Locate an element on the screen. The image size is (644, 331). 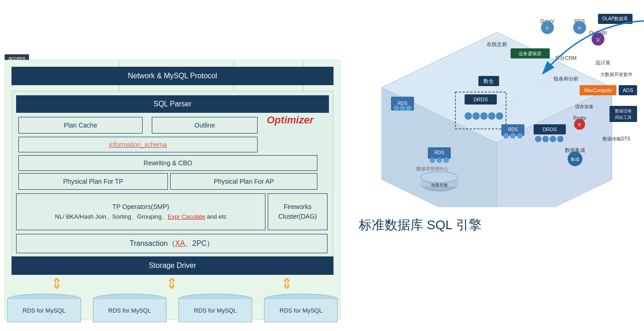
rewriting-box: Rewriting & CBO is located at coordinates (168, 163).